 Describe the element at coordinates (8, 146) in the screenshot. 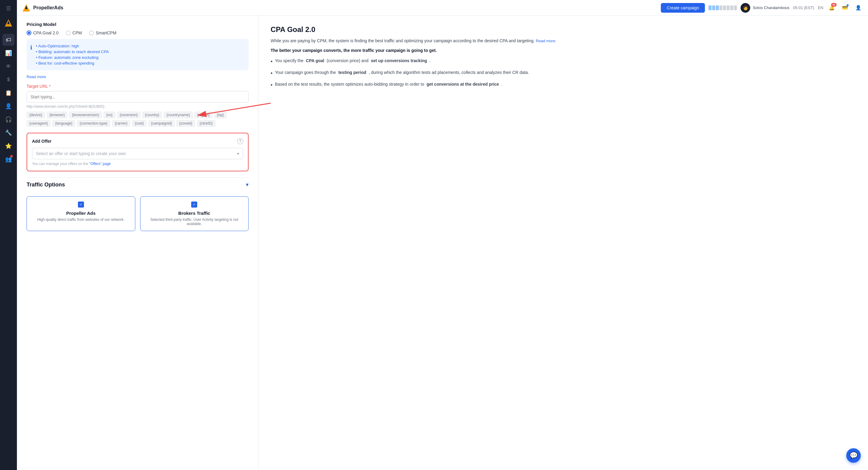

I see `star-icon: ⭐` at that location.